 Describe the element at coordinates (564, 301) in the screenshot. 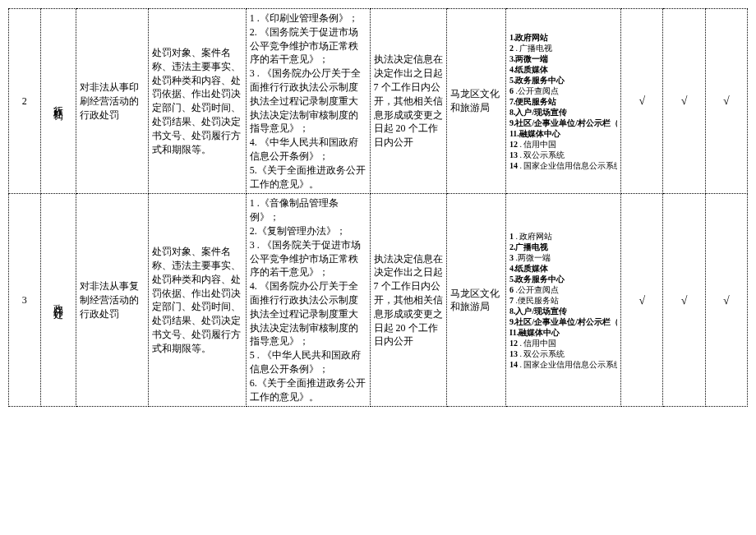

I see `channel-item: 7 .便民服务站` at that location.